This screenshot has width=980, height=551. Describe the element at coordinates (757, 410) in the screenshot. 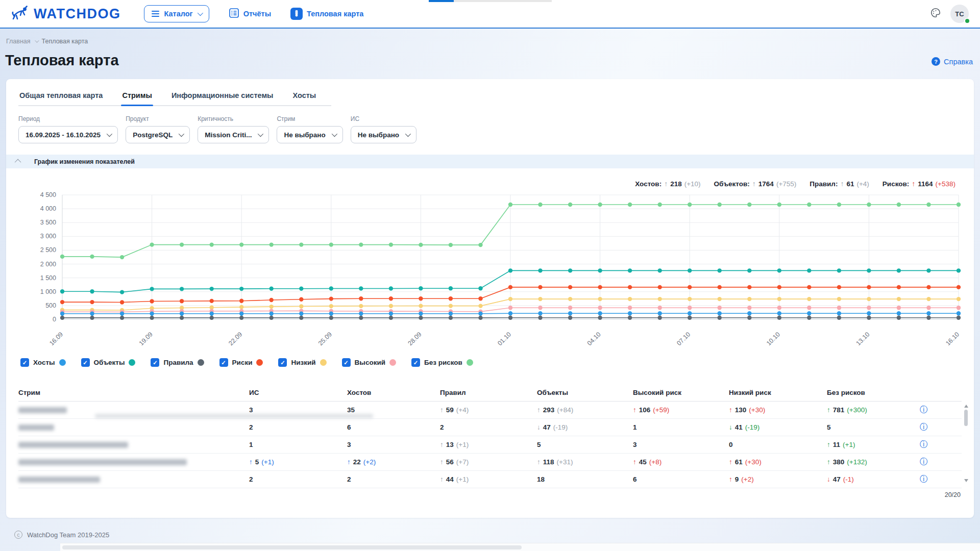

I see `metric-delta: (+30)` at that location.